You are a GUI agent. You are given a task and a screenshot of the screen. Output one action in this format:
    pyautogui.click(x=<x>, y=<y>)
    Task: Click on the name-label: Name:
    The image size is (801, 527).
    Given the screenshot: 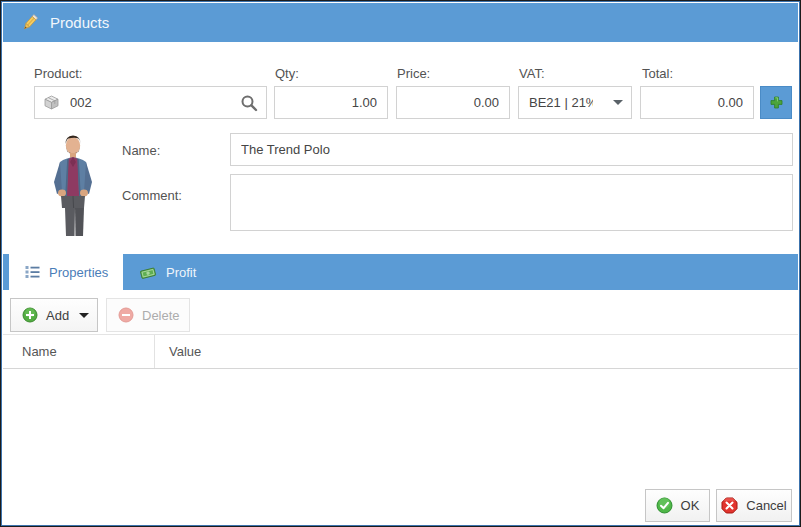 What is the action you would take?
    pyautogui.click(x=141, y=150)
    